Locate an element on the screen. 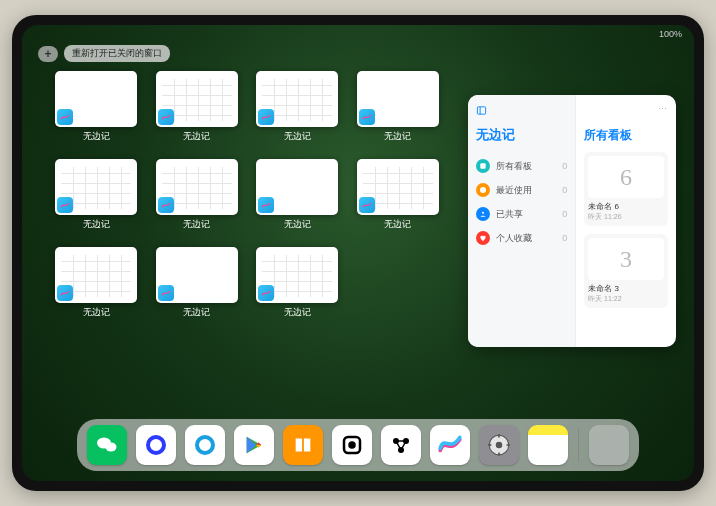 This screenshot has height=506, width=716. board-item: 3 未命名 3 昨天 11:22 is located at coordinates (626, 271).